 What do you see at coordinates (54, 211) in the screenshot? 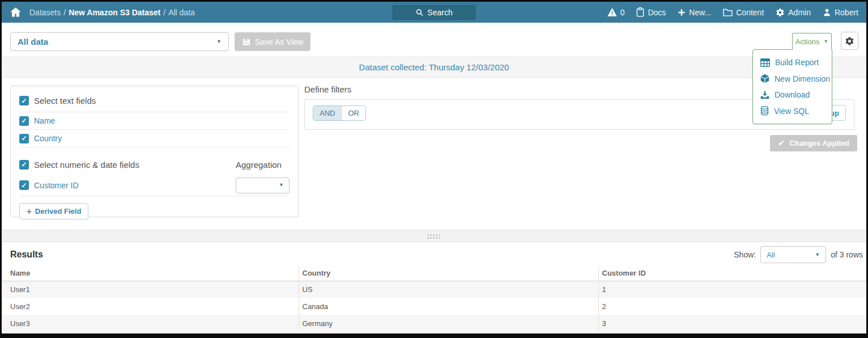
I see `derived-field-button: + Derived Field` at bounding box center [54, 211].